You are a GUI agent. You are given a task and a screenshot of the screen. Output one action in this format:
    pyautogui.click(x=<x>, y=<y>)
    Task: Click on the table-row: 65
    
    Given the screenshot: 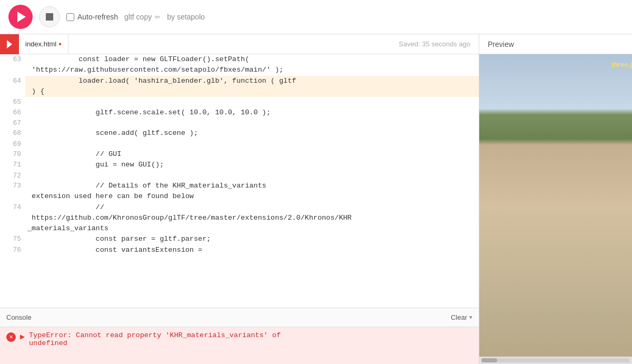 What is the action you would take?
    pyautogui.click(x=239, y=102)
    